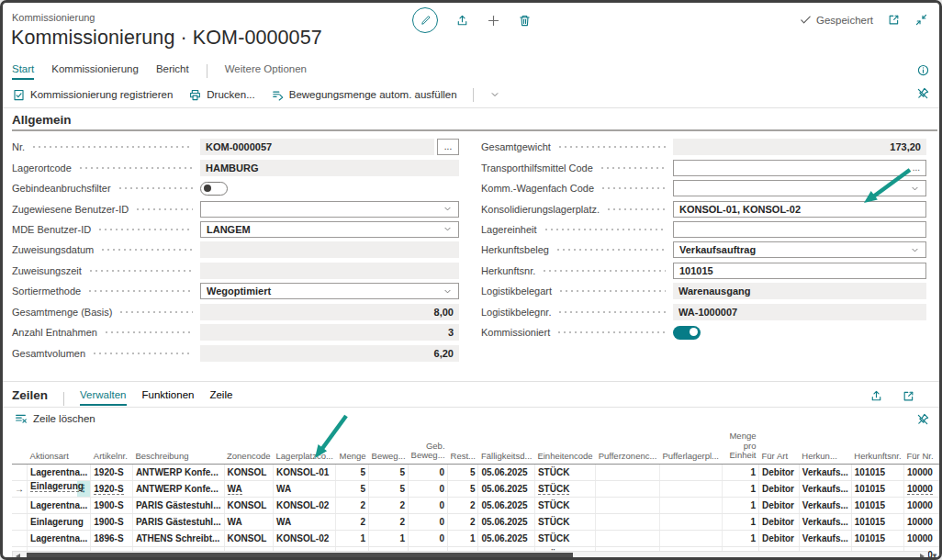 This screenshot has height=560, width=942. Describe the element at coordinates (103, 397) in the screenshot. I see `tab-verwalten: Verwalten` at that location.